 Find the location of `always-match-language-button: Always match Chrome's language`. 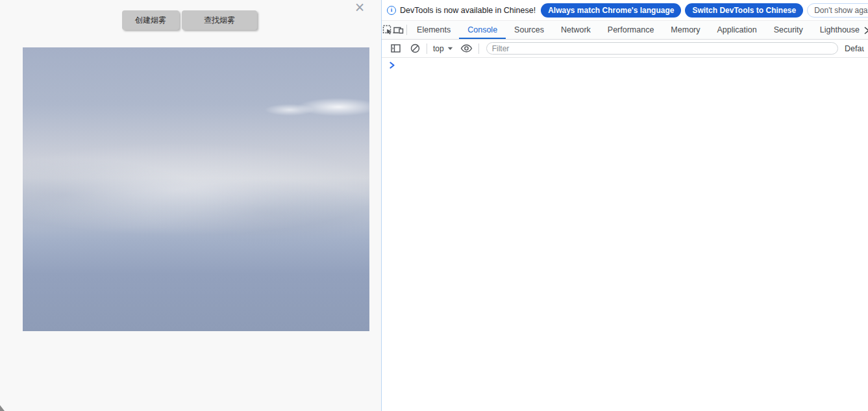

always-match-language-button: Always match Chrome's language is located at coordinates (611, 10).